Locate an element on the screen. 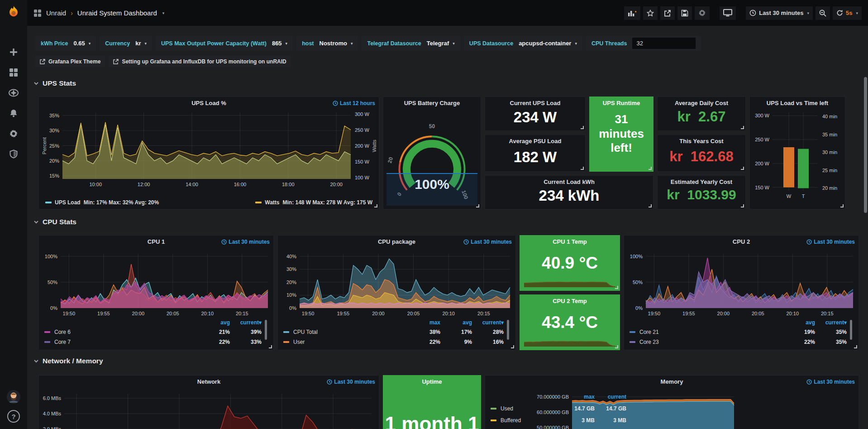 This screenshot has height=429, width=868. admin-shield-icon is located at coordinates (14, 154).